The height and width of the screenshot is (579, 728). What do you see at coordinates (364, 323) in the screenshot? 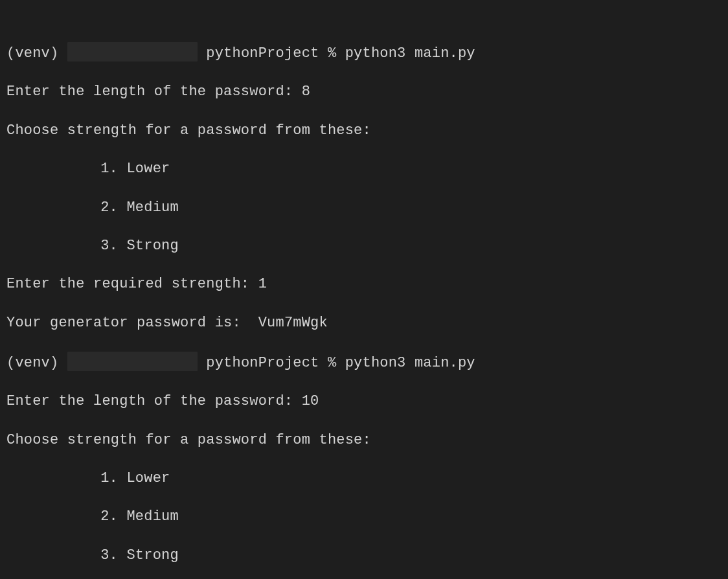
I see `output-line: Your generator password is: Vum7mWgk` at bounding box center [364, 323].